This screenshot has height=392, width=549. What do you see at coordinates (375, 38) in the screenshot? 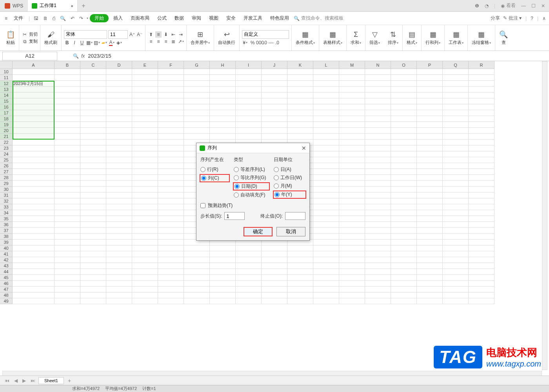
I see `filter-button: ▽筛选▾` at bounding box center [375, 38].